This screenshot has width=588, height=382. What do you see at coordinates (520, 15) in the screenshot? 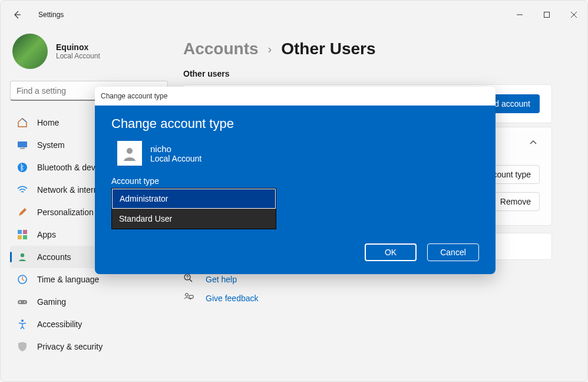
I see `minimize-button` at bounding box center [520, 15].